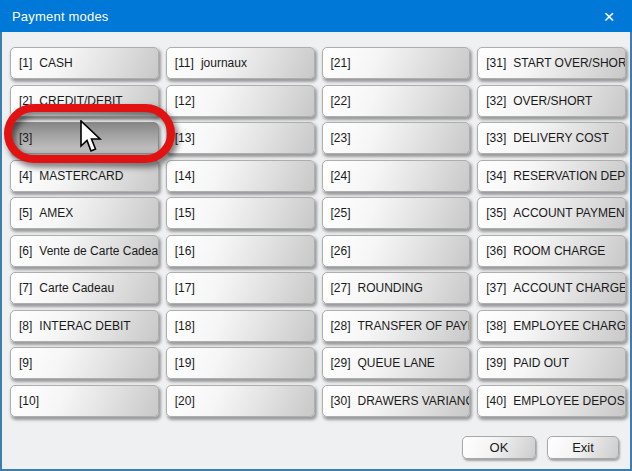 The height and width of the screenshot is (471, 632). What do you see at coordinates (341, 363) in the screenshot?
I see `payment-mode-number: [29]` at bounding box center [341, 363].